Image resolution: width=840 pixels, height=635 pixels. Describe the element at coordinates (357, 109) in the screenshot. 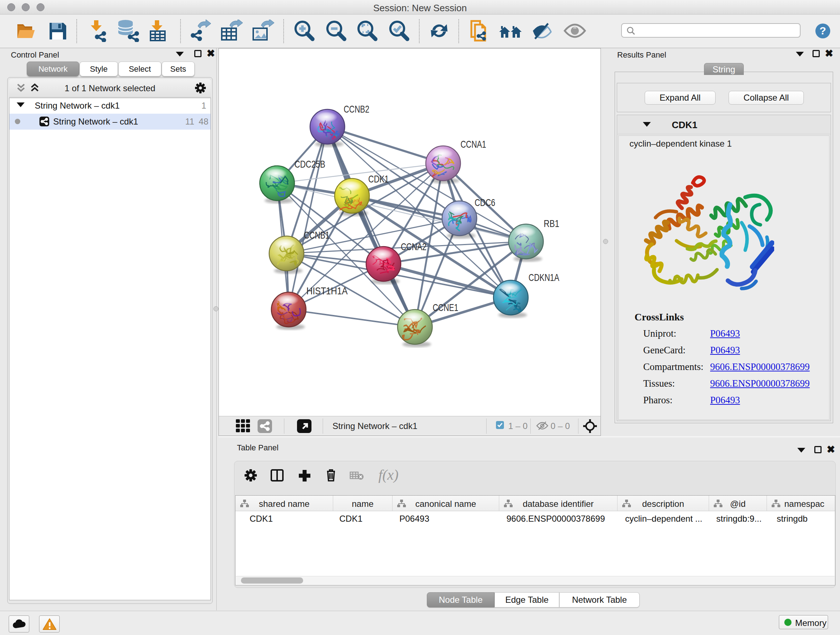

I see `svg-text: CCNB2` at that location.